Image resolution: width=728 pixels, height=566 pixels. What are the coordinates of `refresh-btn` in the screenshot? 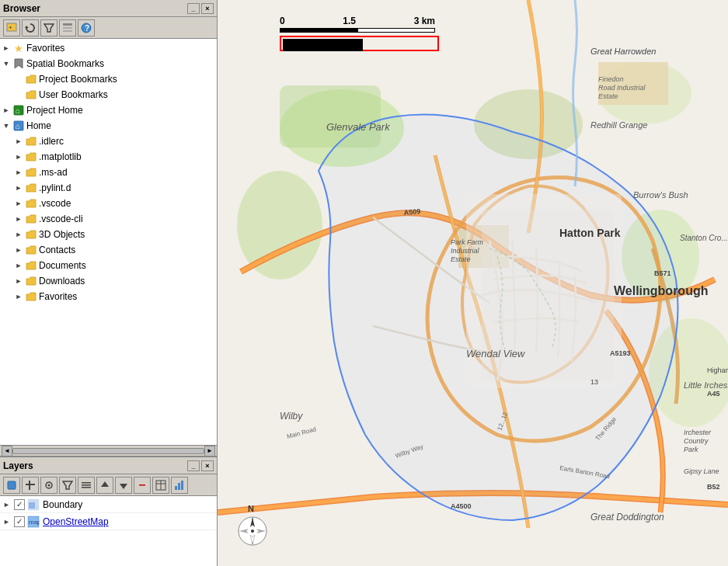 It's located at (30, 28).